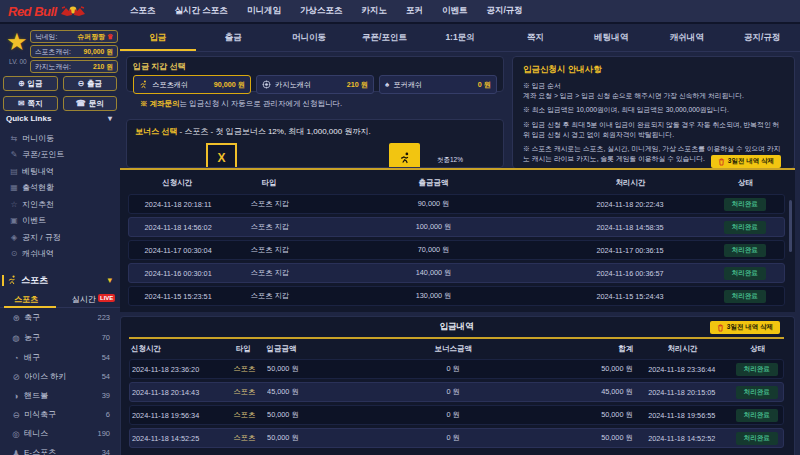  Describe the element at coordinates (456, 273) in the screenshot. I see `table-row: 2024-11-16 00:30:01스포츠 지갑140,000 원2024-1…` at that location.